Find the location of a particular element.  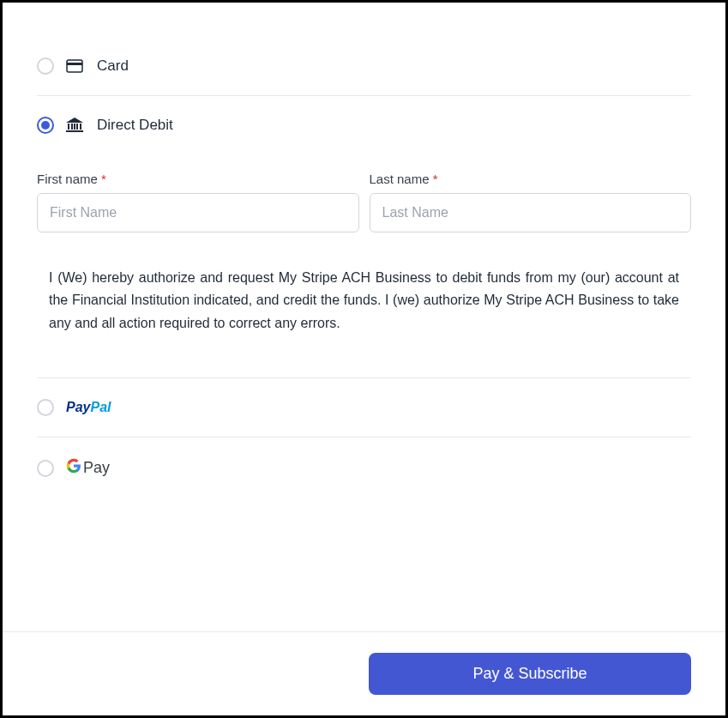

paypal-pal-text: Pal is located at coordinates (100, 407).